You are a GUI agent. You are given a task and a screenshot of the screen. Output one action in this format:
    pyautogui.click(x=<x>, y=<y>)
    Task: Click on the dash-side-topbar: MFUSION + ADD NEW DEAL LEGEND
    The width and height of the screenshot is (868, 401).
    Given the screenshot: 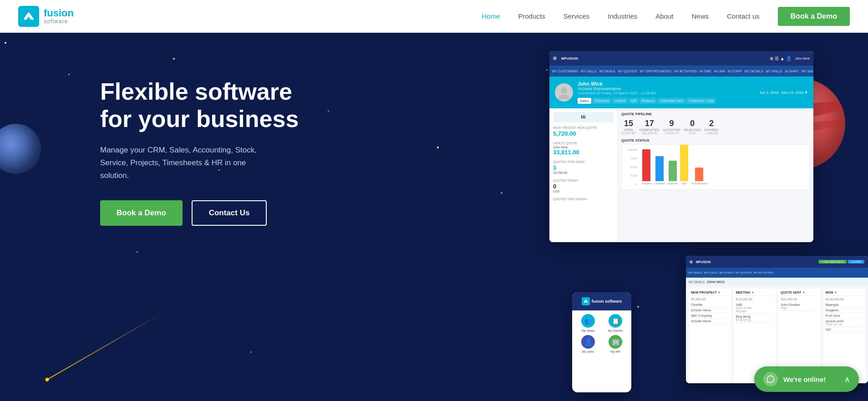 What is the action you would take?
    pyautogui.click(x=777, y=262)
    